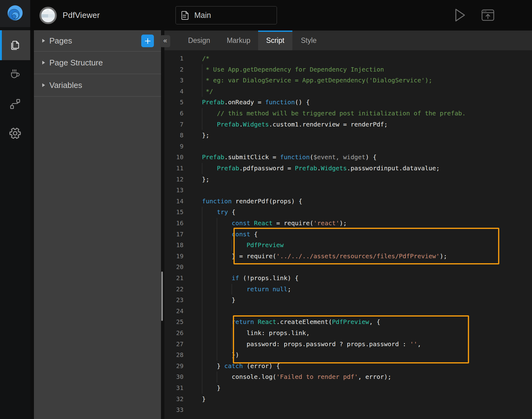 Image resolution: width=532 pixels, height=419 pixels. Describe the element at coordinates (348, 388) in the screenshot. I see `code-line: 31 }` at that location.